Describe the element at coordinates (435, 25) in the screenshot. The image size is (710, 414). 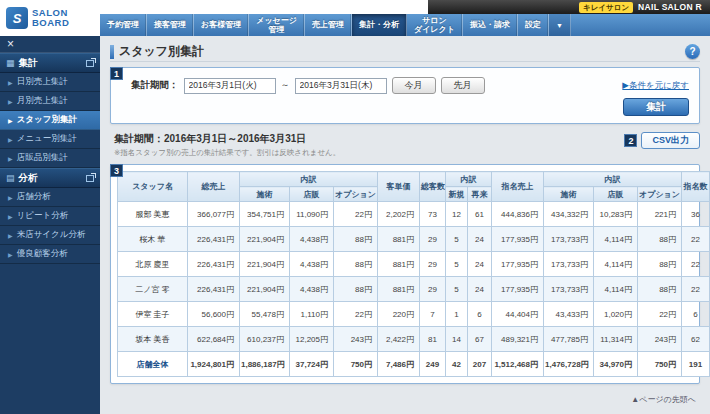
I see `nav-tab: サロン ダイレクト` at that location.